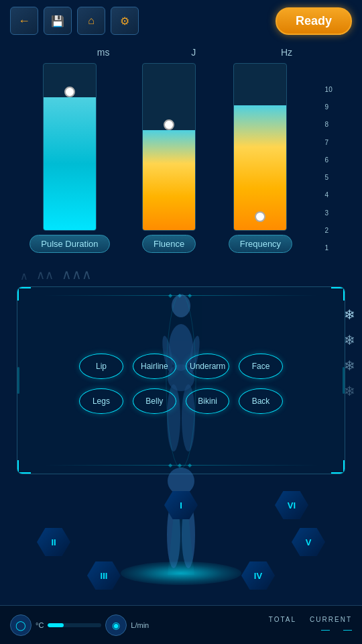  Describe the element at coordinates (338, 467) in the screenshot. I see `panel-corner-br` at that location.